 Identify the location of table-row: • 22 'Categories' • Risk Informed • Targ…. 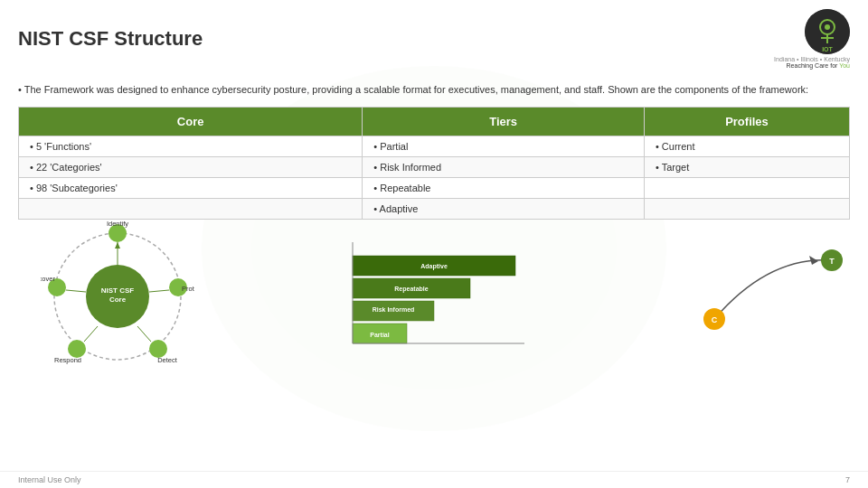
(434, 166).